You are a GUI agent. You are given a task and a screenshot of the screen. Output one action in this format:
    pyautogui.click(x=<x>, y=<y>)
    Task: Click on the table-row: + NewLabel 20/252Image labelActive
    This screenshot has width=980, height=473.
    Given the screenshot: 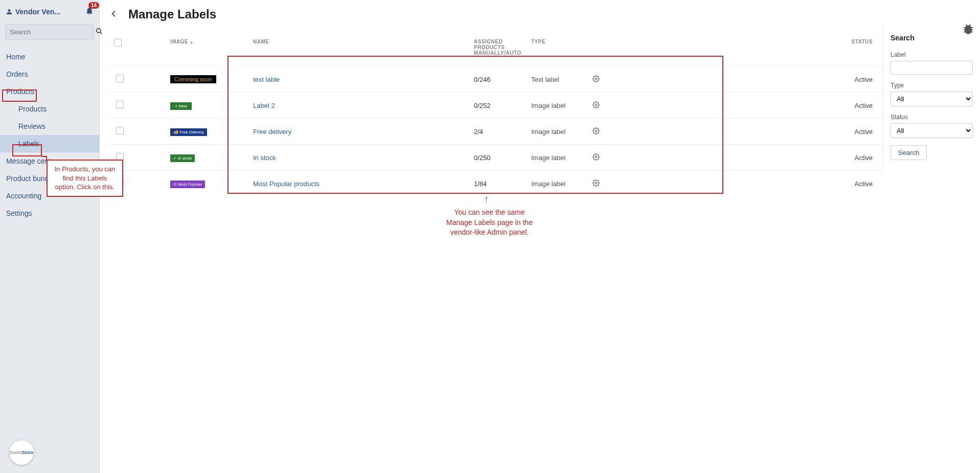 What is the action you would take?
    pyautogui.click(x=496, y=105)
    